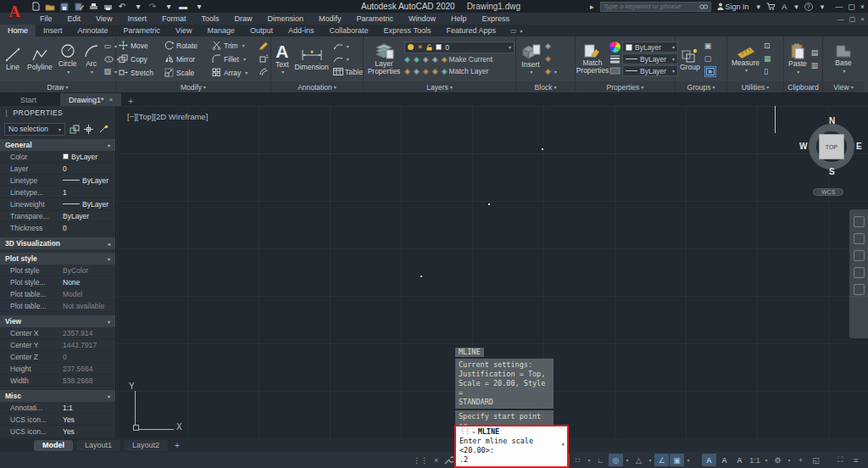 Image resolution: width=868 pixels, height=468 pixels. Describe the element at coordinates (815, 66) in the screenshot. I see `copy-clip-tool: ▥` at that location.